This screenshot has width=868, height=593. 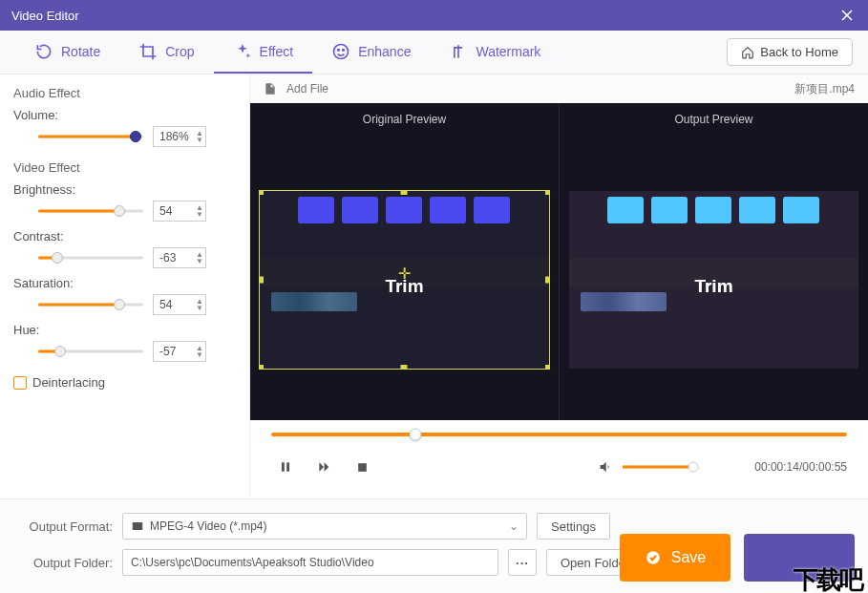 I want to click on watermark-icon, so click(x=458, y=52).